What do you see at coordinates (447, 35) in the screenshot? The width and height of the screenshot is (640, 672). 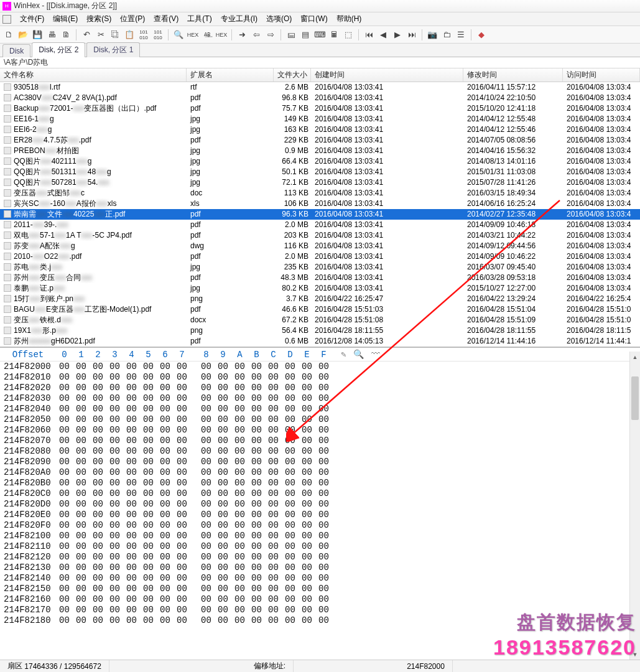 I see `folder2-icon: 🗀` at bounding box center [447, 35].